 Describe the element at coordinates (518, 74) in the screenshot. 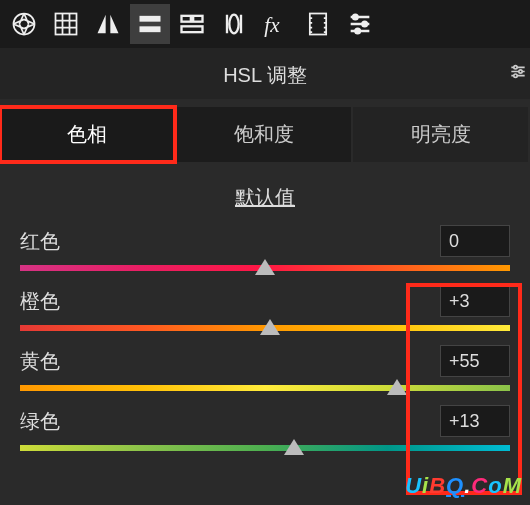

I see `settings-icon` at that location.